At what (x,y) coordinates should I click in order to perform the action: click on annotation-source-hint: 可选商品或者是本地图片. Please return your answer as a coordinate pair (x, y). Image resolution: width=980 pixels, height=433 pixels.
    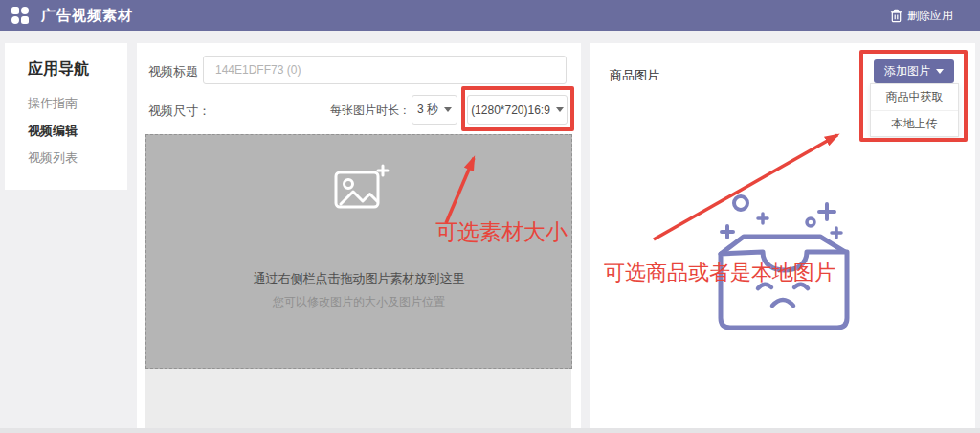
    Looking at the image, I should click on (720, 273).